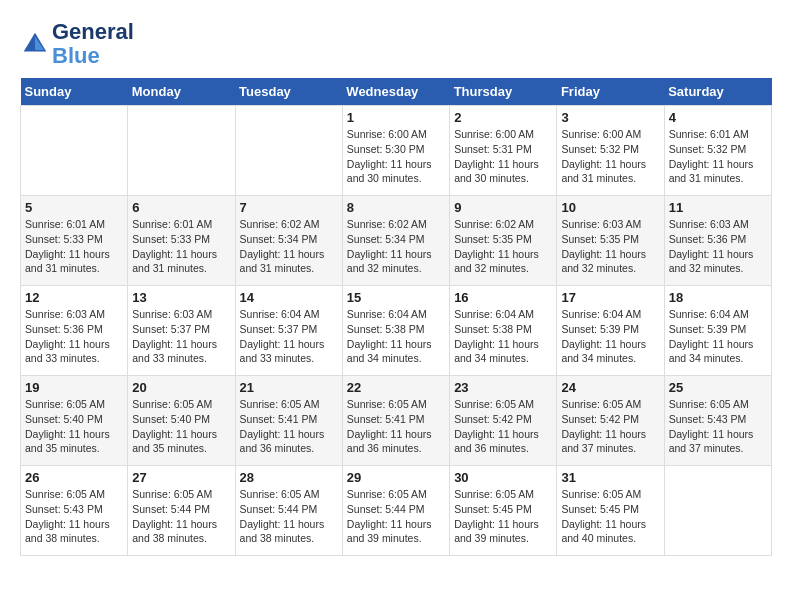 This screenshot has height=612, width=792. Describe the element at coordinates (74, 478) in the screenshot. I see `day-number: 26` at that location.